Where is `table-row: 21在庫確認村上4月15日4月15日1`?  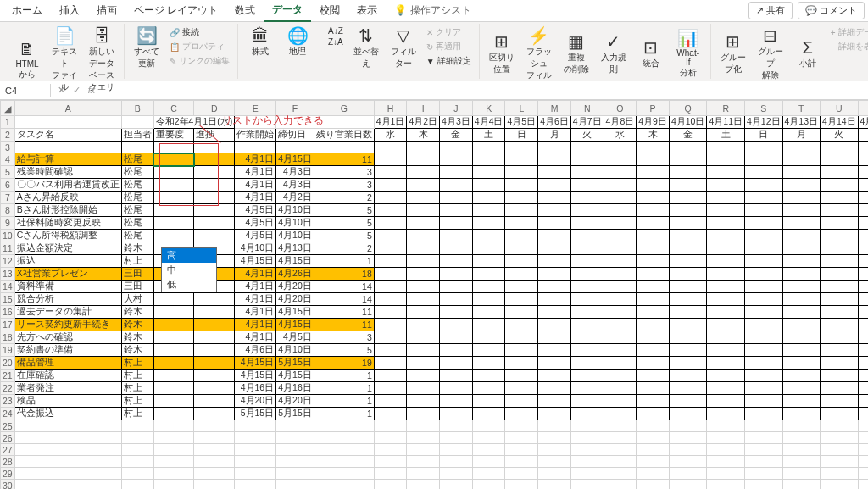
table-row: 21在庫確認村上4月15日4月15日1 is located at coordinates (435, 376).